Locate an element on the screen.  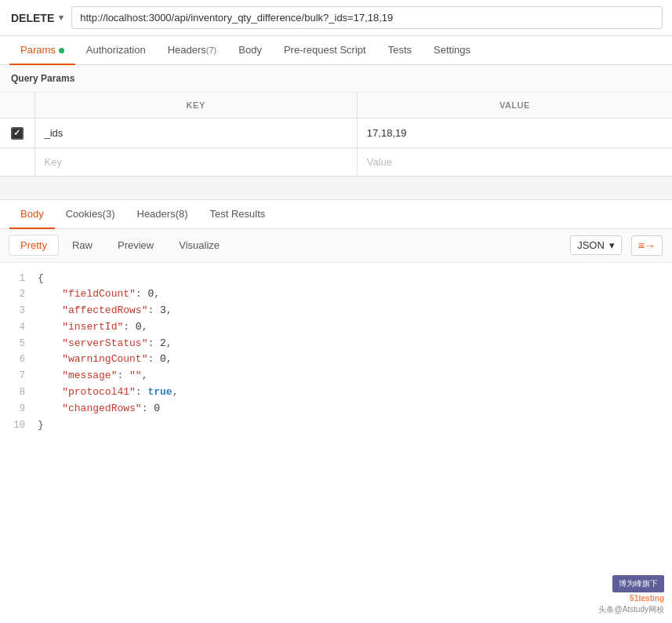
response-tab-headers: Headers(8) is located at coordinates (163, 215).